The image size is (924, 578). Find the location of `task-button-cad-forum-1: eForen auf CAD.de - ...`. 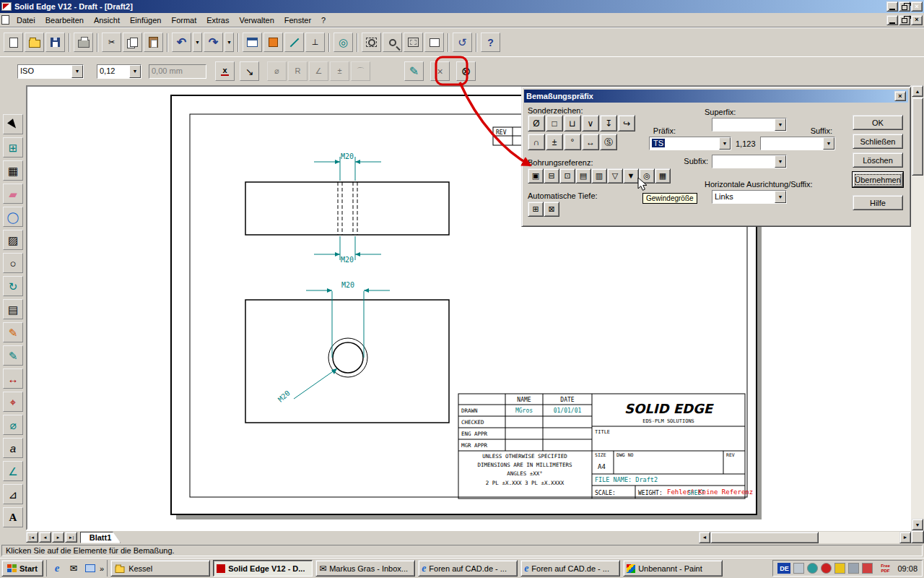

task-button-cad-forum-1: eForen auf CAD.de - ... is located at coordinates (468, 568).